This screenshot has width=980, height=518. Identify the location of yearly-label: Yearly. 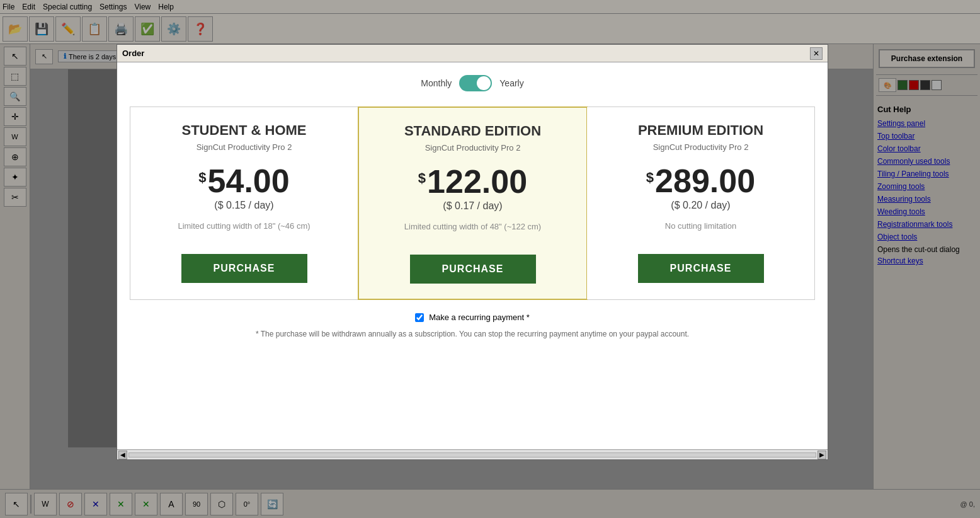
(511, 83).